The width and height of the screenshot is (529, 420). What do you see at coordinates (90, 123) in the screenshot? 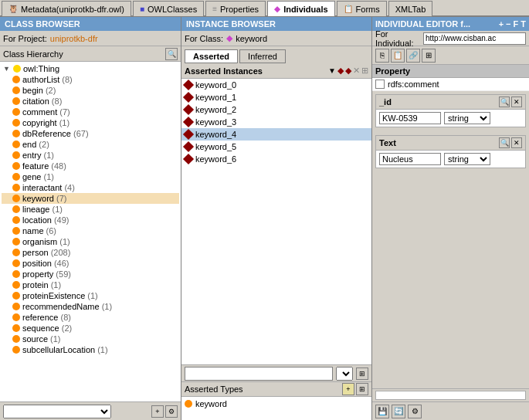
I see `tree-item: copyright (1)` at bounding box center [90, 123].